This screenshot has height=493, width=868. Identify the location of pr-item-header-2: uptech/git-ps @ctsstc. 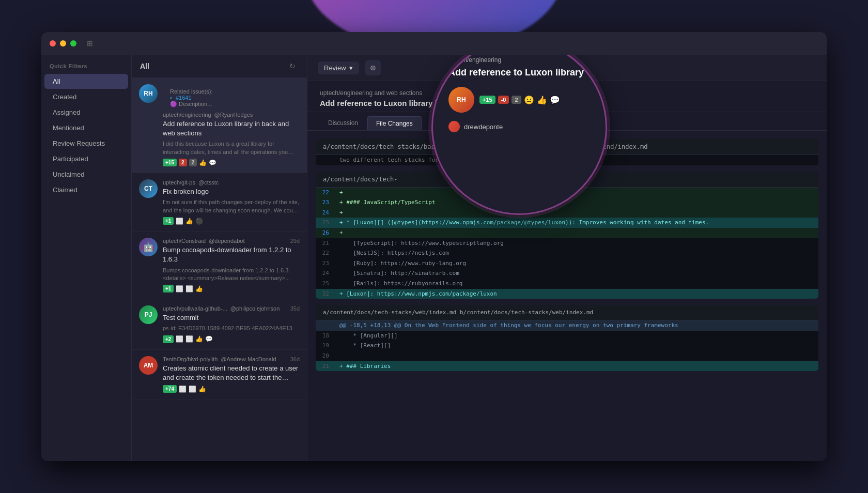
(231, 182).